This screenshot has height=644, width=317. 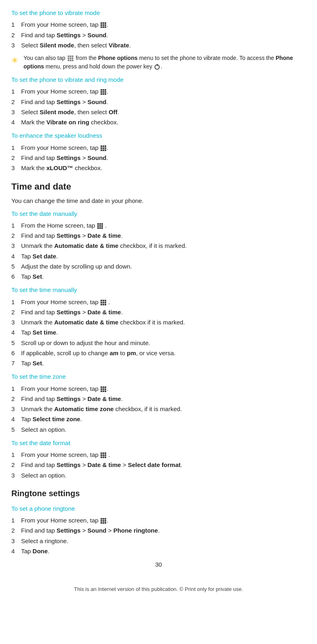 I want to click on set-phone-ringtone-heading: To set a phone ringtone, so click(x=158, y=509).